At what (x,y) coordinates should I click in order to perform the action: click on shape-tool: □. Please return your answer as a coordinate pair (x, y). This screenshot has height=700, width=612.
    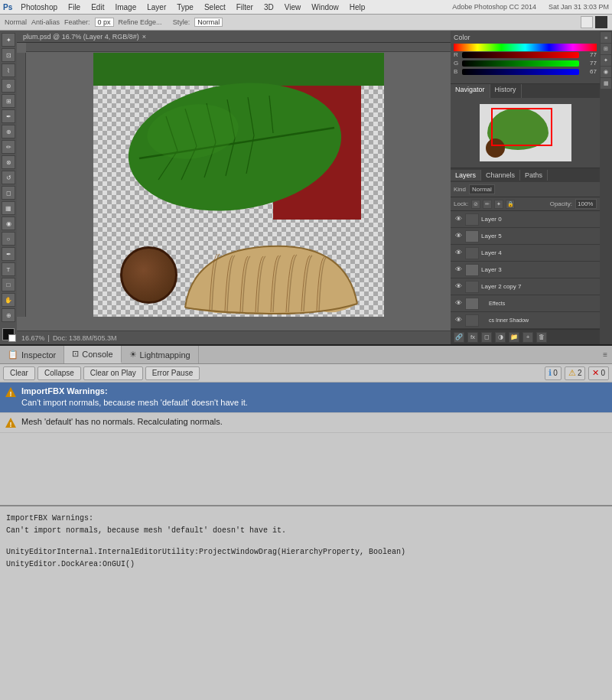
    Looking at the image, I should click on (8, 285).